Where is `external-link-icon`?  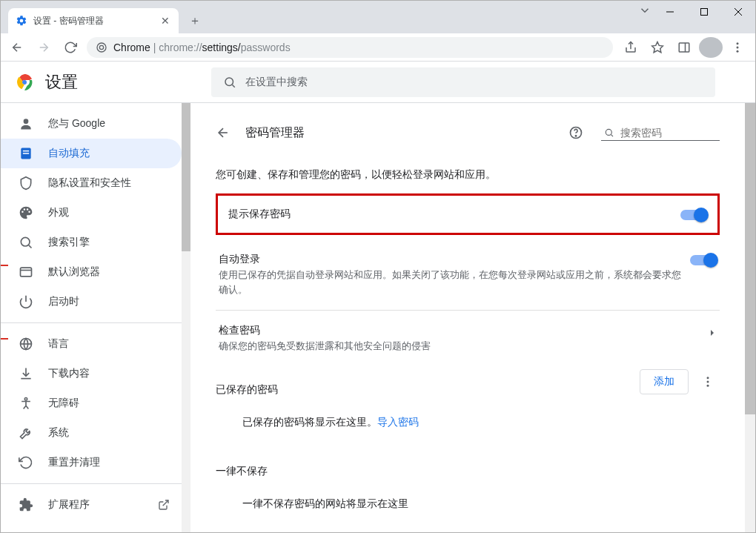 external-link-icon is located at coordinates (164, 505).